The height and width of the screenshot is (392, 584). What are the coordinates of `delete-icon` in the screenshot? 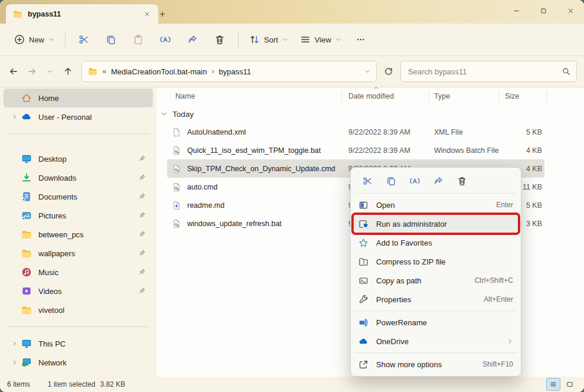 It's located at (462, 181).